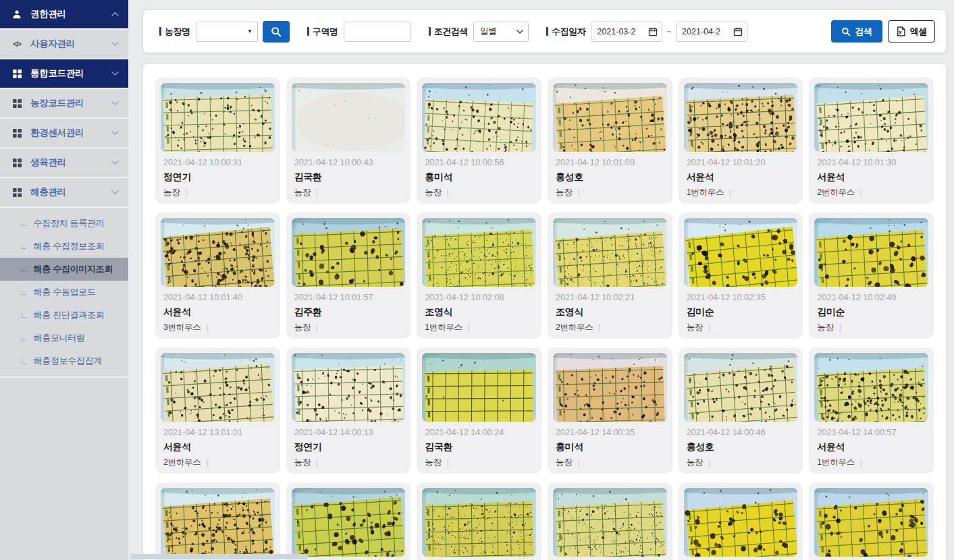 The width and height of the screenshot is (954, 560). I want to click on image-card: 2021-04-12 14:02:26김미순, so click(871, 521).